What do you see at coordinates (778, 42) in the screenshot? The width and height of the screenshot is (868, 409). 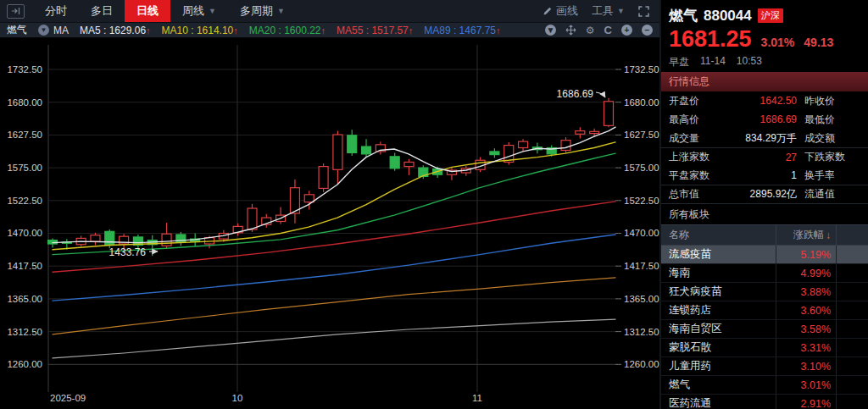 I see `change-percent: 3.01%` at bounding box center [778, 42].